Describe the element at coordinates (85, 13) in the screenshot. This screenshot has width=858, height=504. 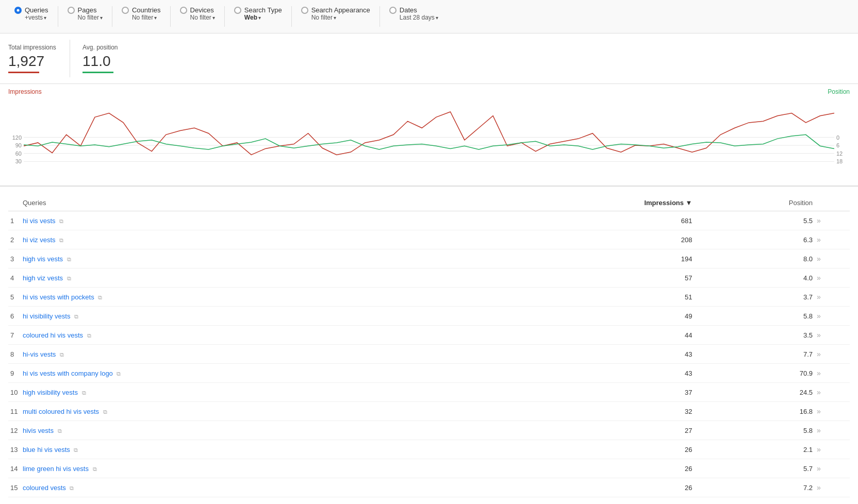
I see `filter-item-pages: PagesNo filter▾` at that location.